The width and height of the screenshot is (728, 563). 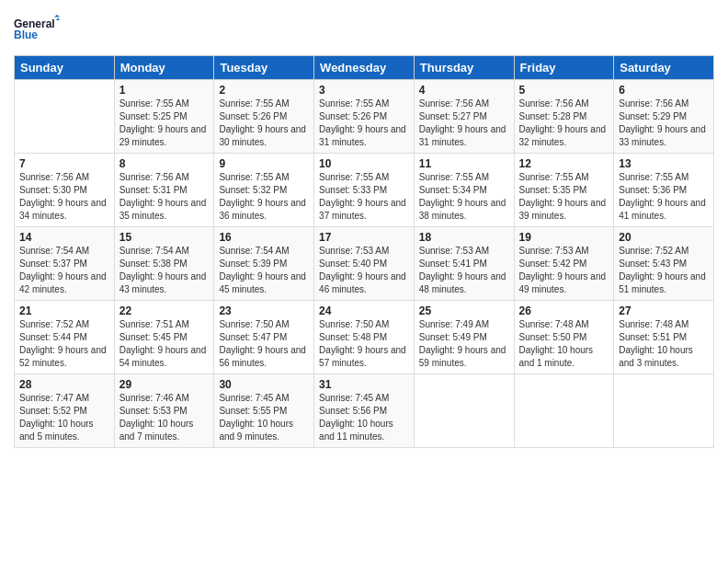 I want to click on calendar-cell: 30Sunrise: 7:45 AMSunset: 5:55 PMDayligh…, so click(x=265, y=411).